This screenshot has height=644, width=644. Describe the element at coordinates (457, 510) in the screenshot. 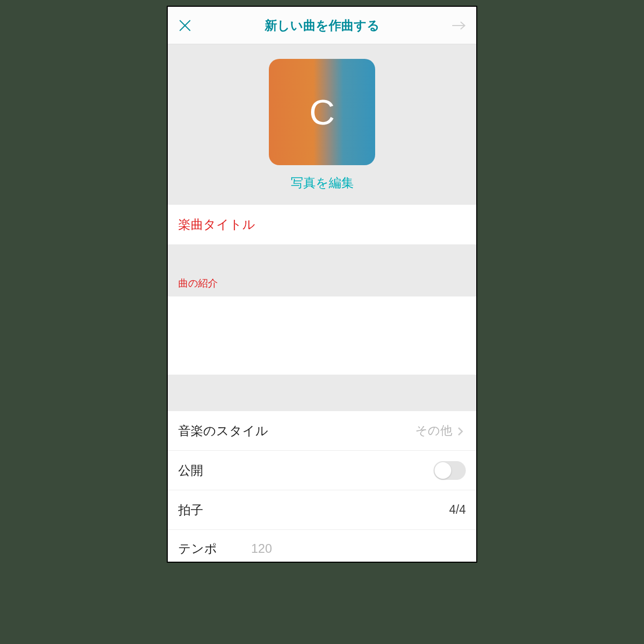

I see `row-value: 4/4` at that location.